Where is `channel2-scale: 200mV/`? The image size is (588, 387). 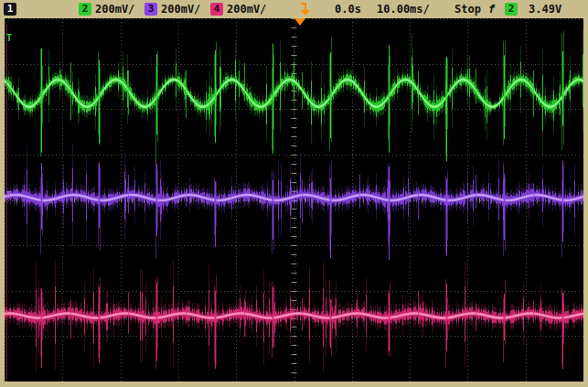
channel2-scale: 200mV/ is located at coordinates (115, 9).